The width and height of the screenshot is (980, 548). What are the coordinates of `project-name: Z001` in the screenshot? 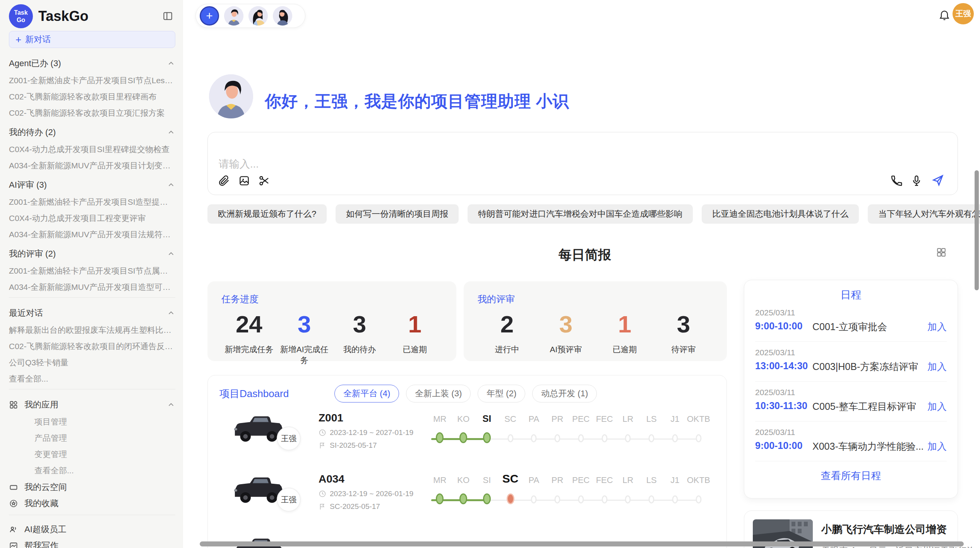 It's located at (367, 418).